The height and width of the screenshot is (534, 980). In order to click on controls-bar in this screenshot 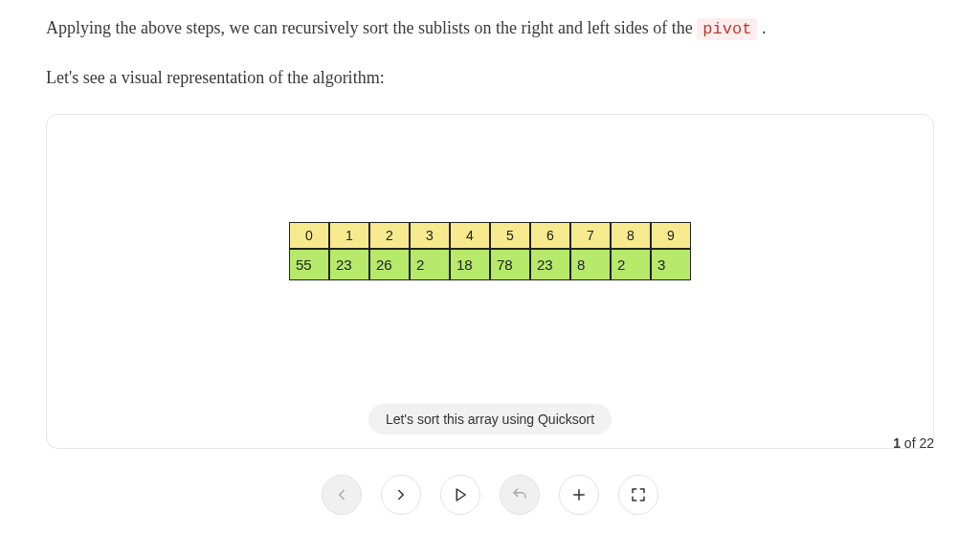, I will do `click(490, 495)`.